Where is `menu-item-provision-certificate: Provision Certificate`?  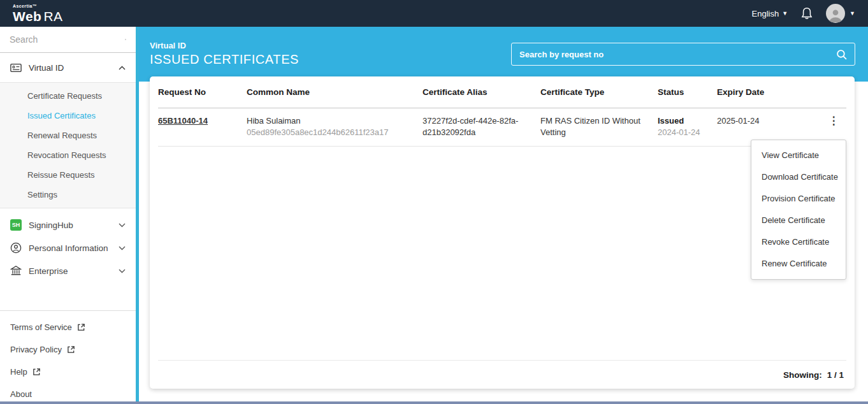
menu-item-provision-certificate: Provision Certificate is located at coordinates (799, 199).